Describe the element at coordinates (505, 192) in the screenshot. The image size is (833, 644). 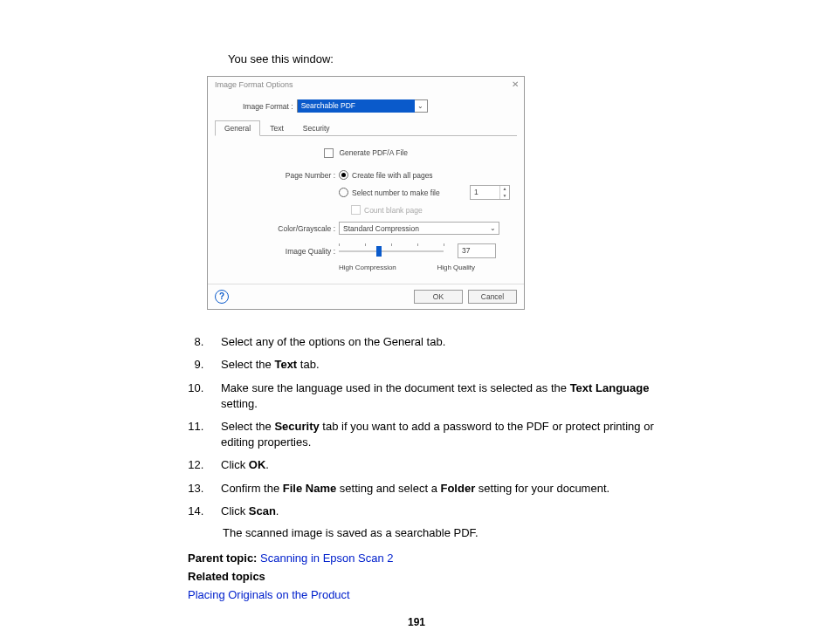
I see `spinner-arrows-icon: ▲▼` at that location.